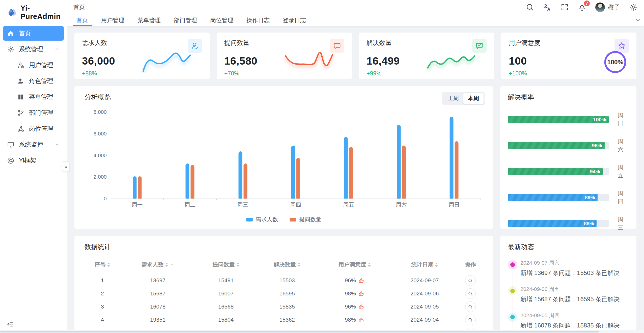  I want to click on cell-index: 4, so click(102, 320).